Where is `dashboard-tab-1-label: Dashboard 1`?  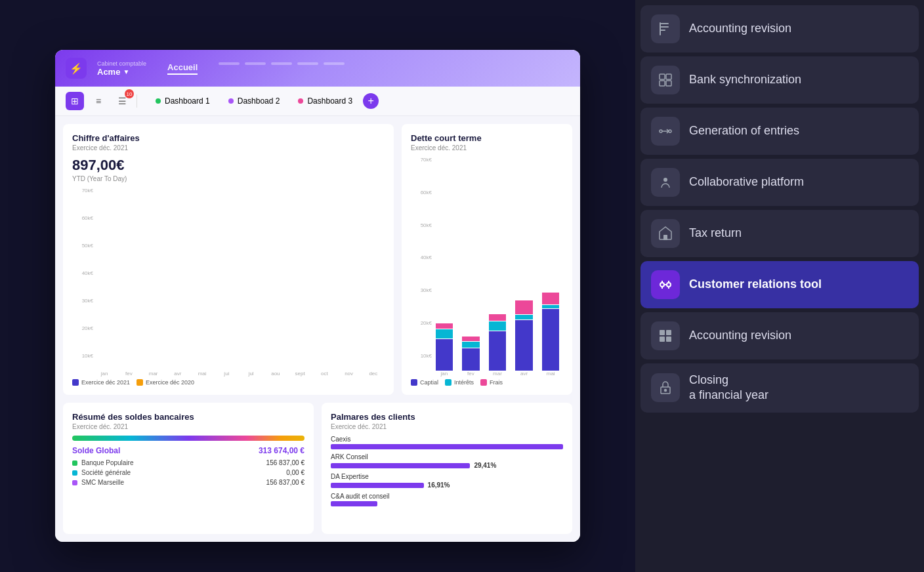 dashboard-tab-1-label: Dashboard 1 is located at coordinates (188, 101).